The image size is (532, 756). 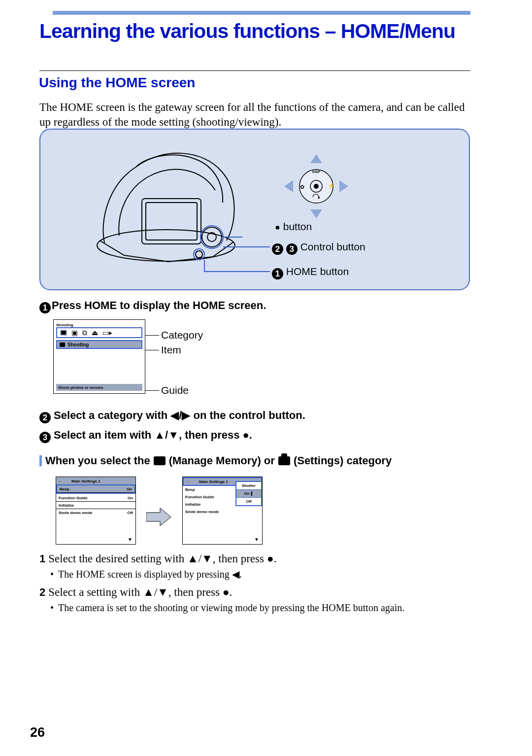 I want to click on page-title: Learning the various functions – HOME/Me…, so click(x=247, y=32).